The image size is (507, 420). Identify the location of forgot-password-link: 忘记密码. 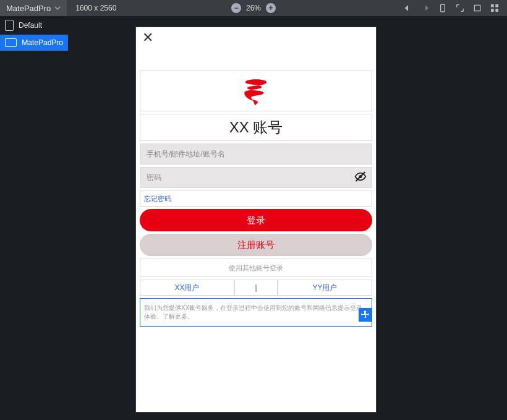
(256, 199).